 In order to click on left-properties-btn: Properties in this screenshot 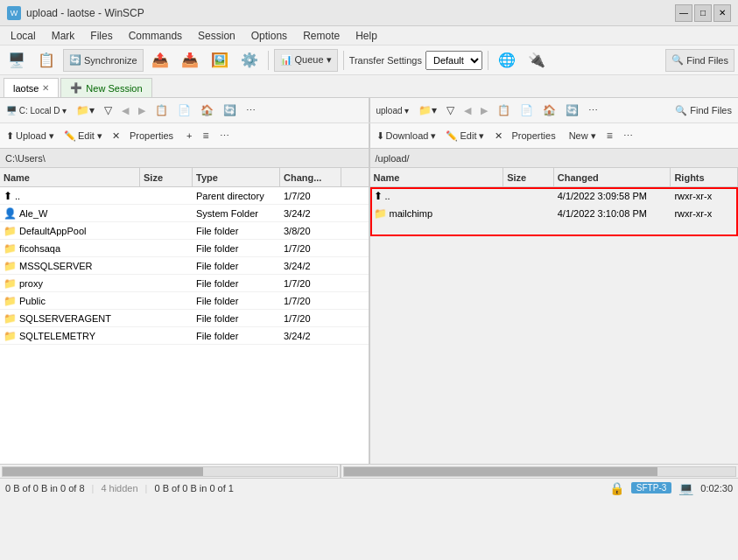, I will do `click(151, 136)`.